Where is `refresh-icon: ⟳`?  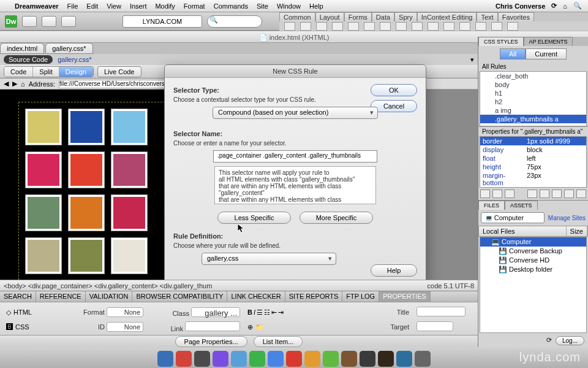 refresh-icon: ⟳ is located at coordinates (549, 341).